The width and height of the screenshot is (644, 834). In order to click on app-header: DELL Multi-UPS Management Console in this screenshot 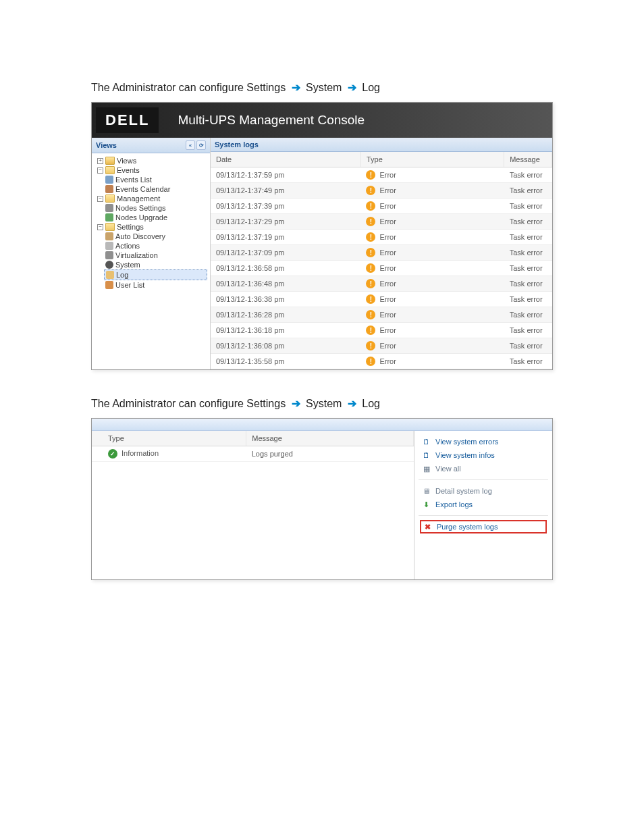, I will do `click(322, 120)`.